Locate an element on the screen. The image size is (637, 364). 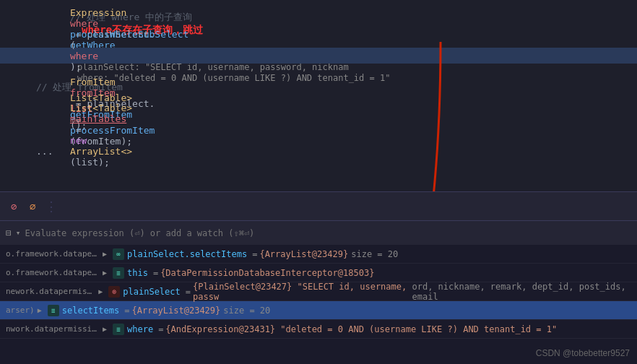
watermark: CSDN @tobebetter9527 is located at coordinates (583, 353).